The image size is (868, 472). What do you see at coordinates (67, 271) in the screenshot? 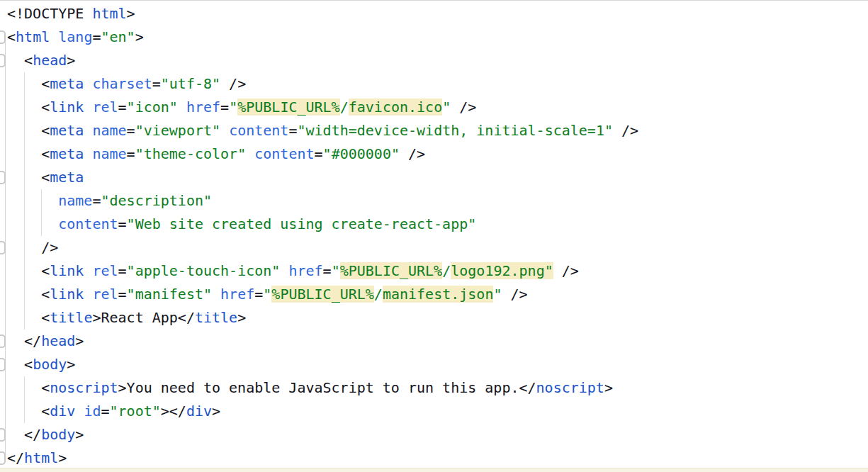
I see `token-tag: link` at bounding box center [67, 271].